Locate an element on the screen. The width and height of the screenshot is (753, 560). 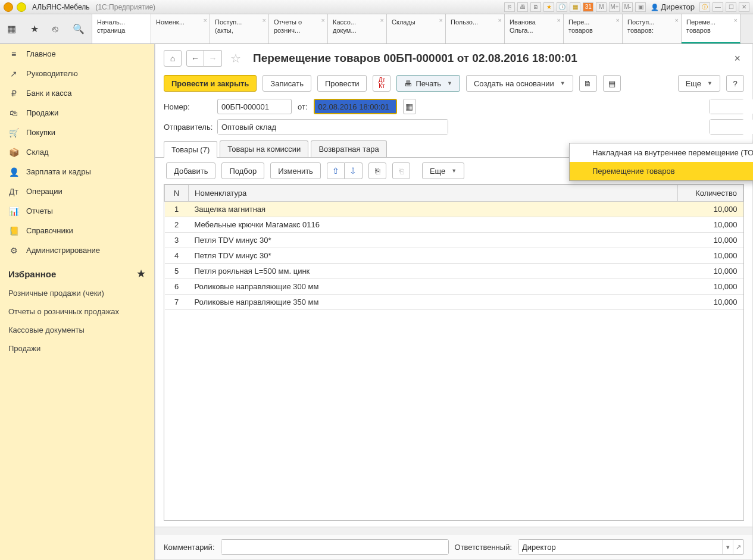
favorites-star-icon: ★ is located at coordinates (141, 274).